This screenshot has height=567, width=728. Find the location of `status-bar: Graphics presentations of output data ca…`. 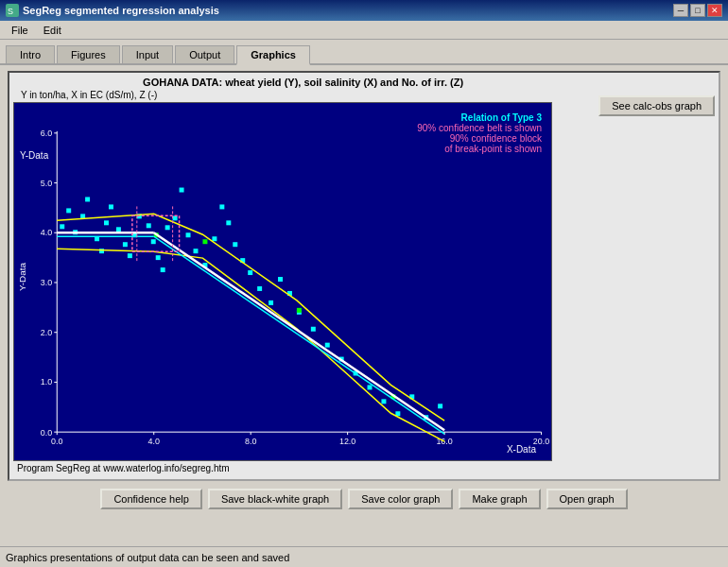

status-bar: Graphics presentations of output data ca… is located at coordinates (364, 557).